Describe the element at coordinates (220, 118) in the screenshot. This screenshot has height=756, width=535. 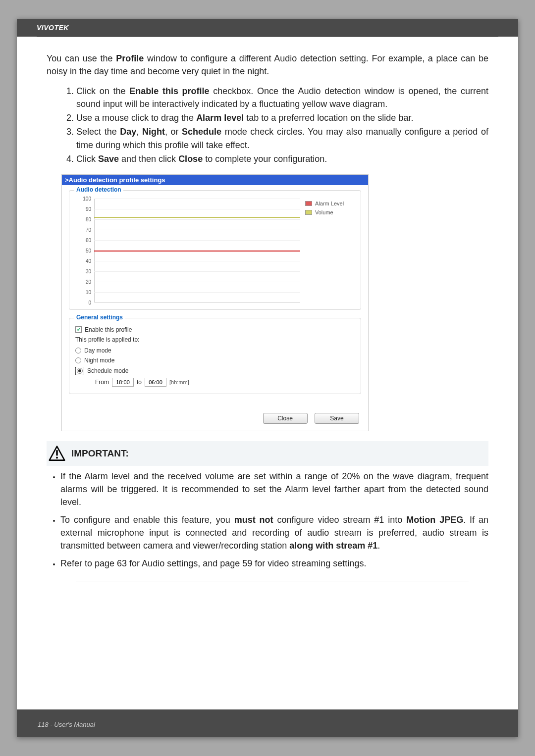
I see `text-bold: Alarm level` at that location.